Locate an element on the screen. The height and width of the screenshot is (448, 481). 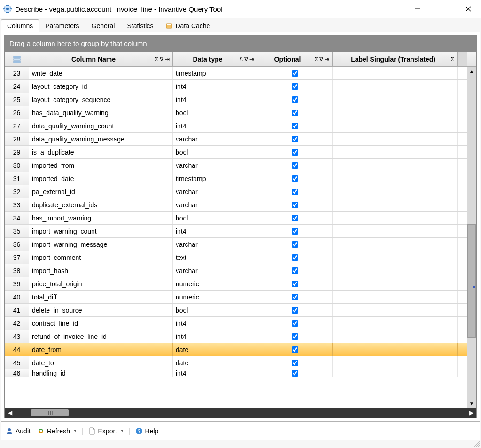
row-number: 42 is located at coordinates (17, 323).